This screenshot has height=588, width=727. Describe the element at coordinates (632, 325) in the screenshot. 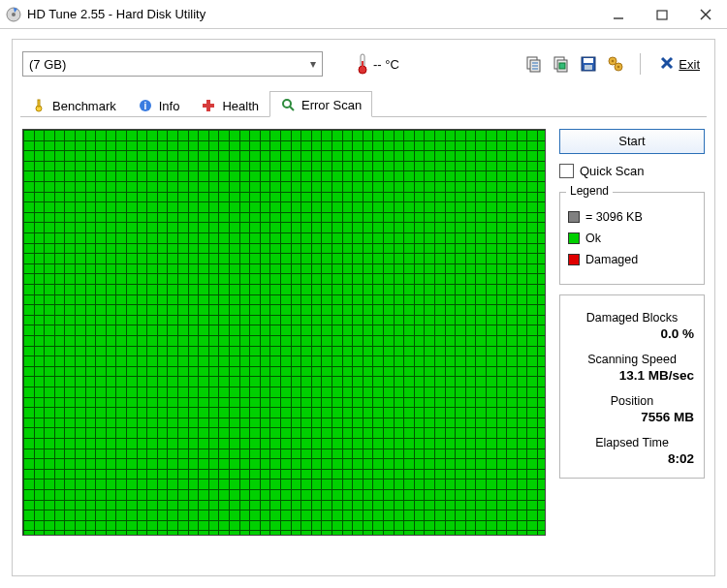

I see `stat-damaged-blocks: Damaged Blocks 0.0 %` at that location.